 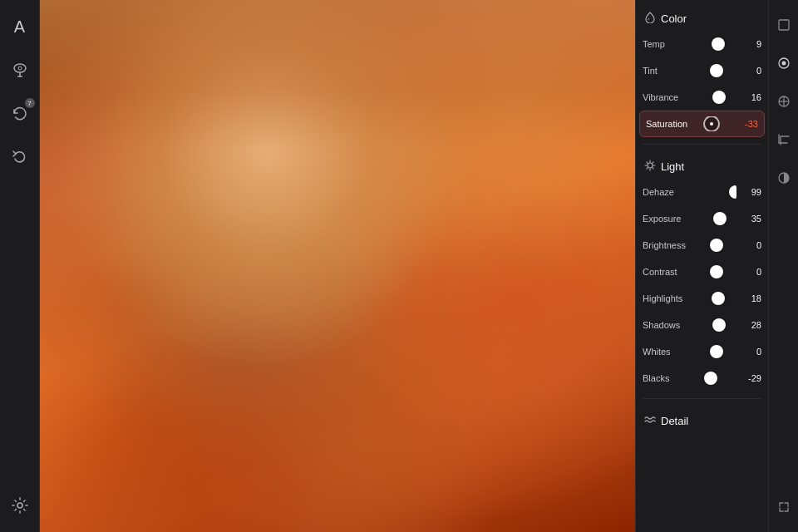 What do you see at coordinates (667, 378) in the screenshot?
I see `blacks-label: Blacks` at bounding box center [667, 378].